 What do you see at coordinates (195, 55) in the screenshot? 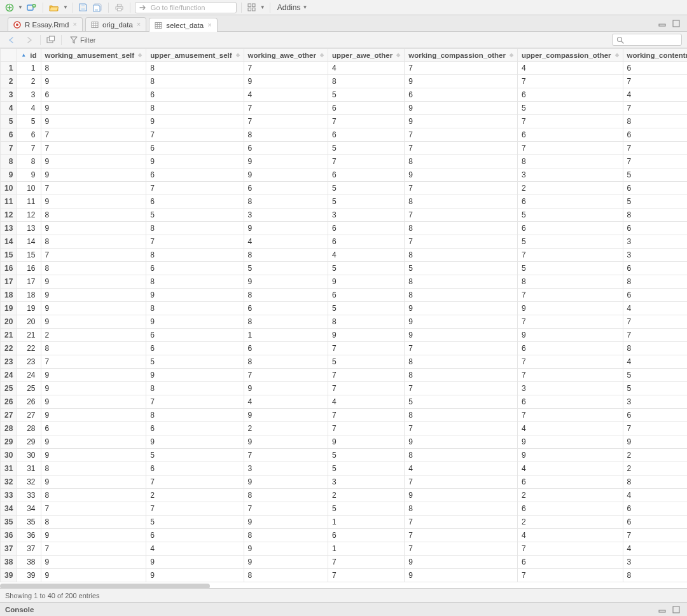
I see `col-header-upper_amusement_self: upper_amusement_self◆` at bounding box center [195, 55].